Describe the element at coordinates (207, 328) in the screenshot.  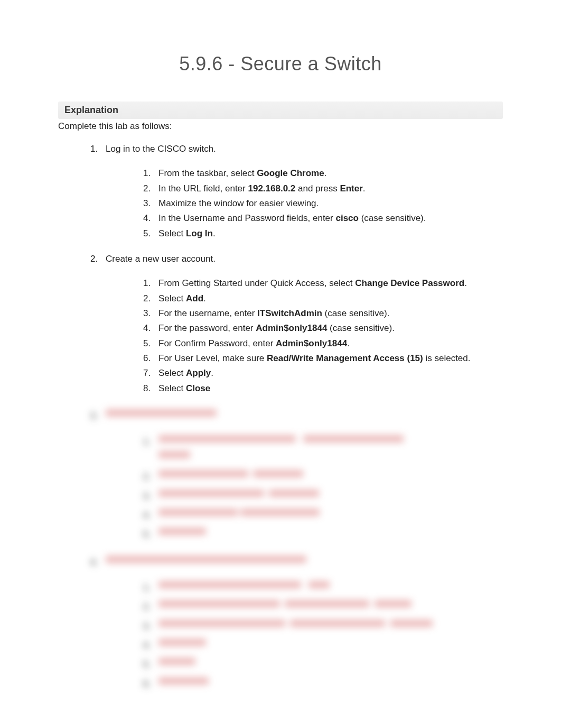
I see `text: For the password, enter` at that location.